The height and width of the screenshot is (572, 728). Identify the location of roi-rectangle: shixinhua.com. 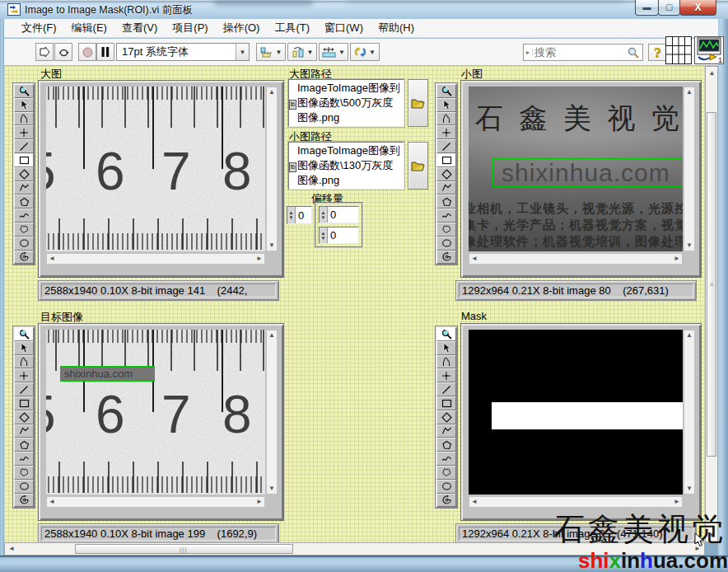
(587, 173).